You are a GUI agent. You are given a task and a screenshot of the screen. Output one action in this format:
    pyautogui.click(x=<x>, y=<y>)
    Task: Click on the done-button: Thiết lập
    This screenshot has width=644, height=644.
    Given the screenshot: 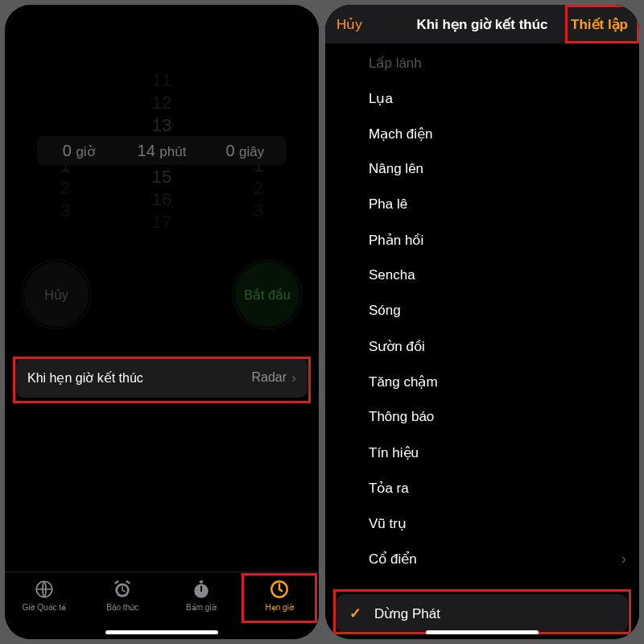 What is the action you would take?
    pyautogui.click(x=599, y=24)
    